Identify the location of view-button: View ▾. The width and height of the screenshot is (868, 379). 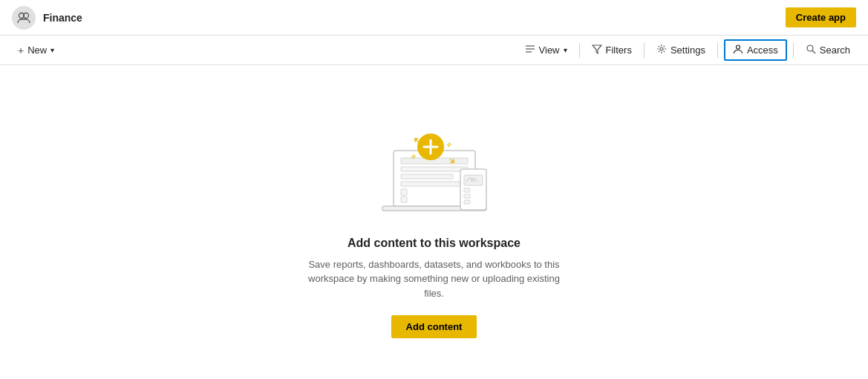
(546, 50).